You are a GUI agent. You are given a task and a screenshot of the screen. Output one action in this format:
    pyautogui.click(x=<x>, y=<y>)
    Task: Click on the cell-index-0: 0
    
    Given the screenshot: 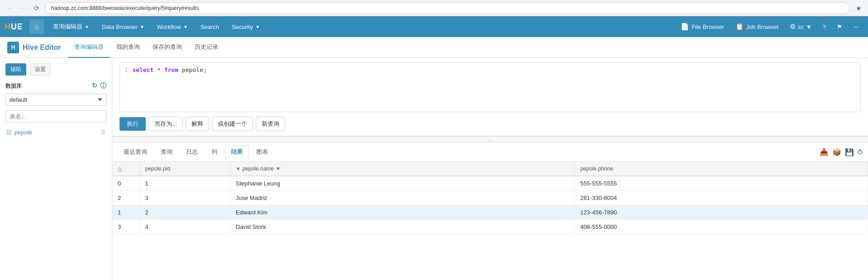 What is the action you would take?
    pyautogui.click(x=126, y=184)
    